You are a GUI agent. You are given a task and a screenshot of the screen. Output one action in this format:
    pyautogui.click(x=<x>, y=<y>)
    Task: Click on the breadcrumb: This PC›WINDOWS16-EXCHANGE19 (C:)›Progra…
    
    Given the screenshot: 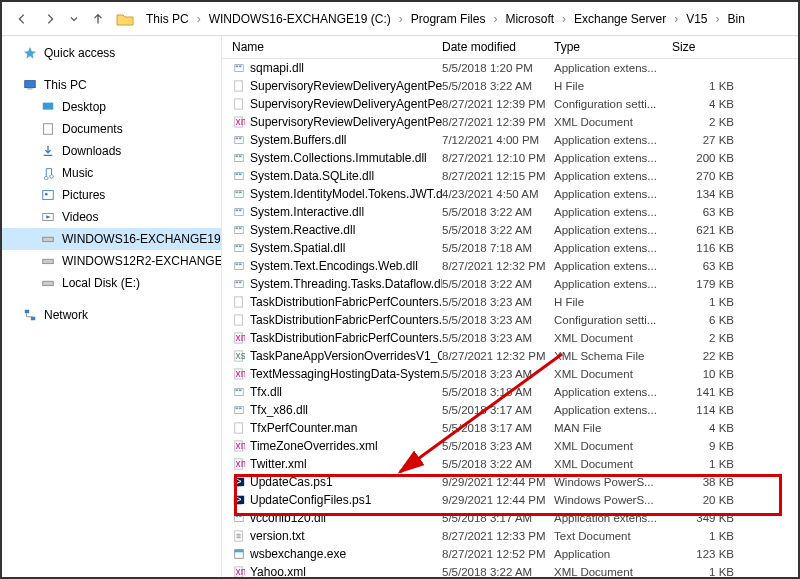 What is the action you would take?
    pyautogui.click(x=446, y=19)
    